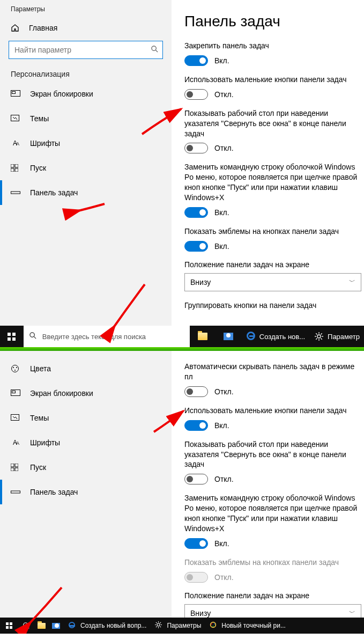  I want to click on taskbar-settings: Параметр, so click(337, 336).